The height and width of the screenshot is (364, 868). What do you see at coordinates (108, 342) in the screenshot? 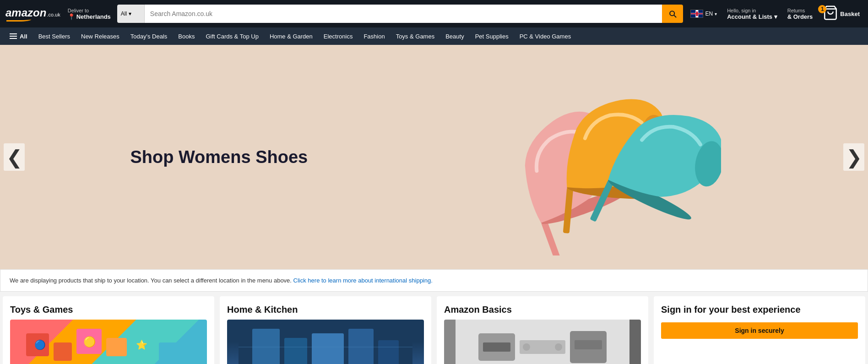
I see `card-image-toys: 🔵 🟡 ⭐` at bounding box center [108, 342].